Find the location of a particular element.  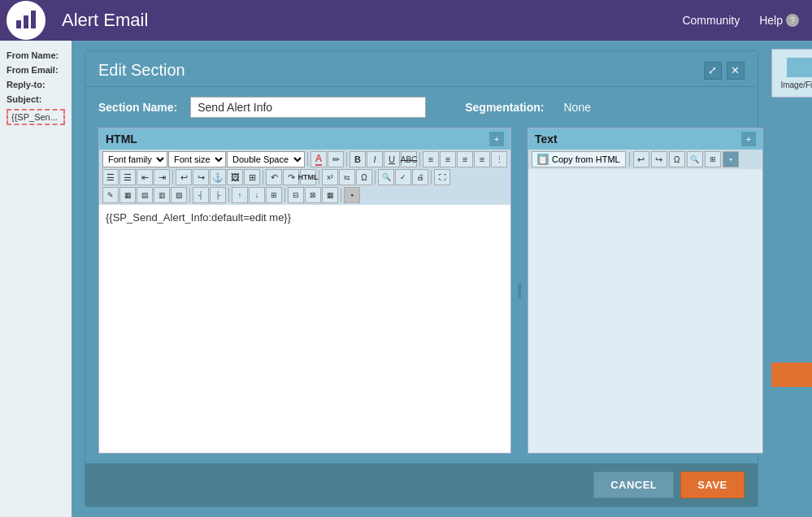

text-find: 🔍 is located at coordinates (695, 159).